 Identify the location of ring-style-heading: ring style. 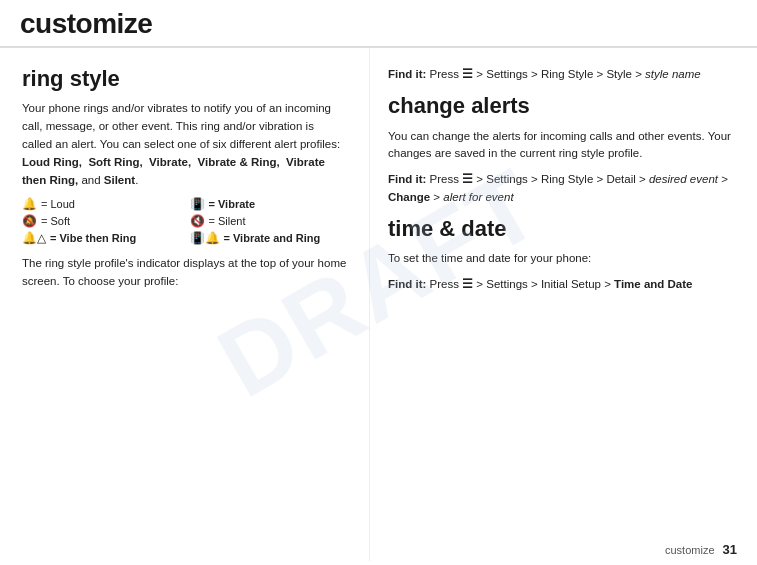
(184, 79).